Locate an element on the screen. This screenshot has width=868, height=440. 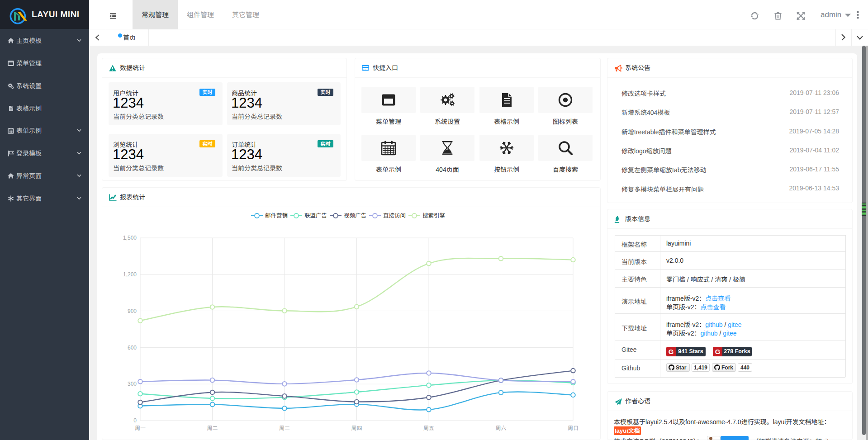
svg-text: 0 is located at coordinates (135, 421).